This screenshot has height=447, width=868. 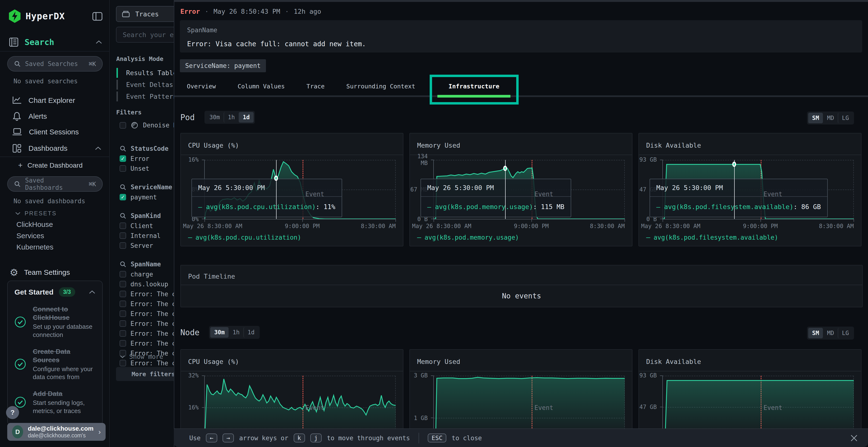 What do you see at coordinates (20, 165) in the screenshot?
I see `plus-icon: +` at bounding box center [20, 165].